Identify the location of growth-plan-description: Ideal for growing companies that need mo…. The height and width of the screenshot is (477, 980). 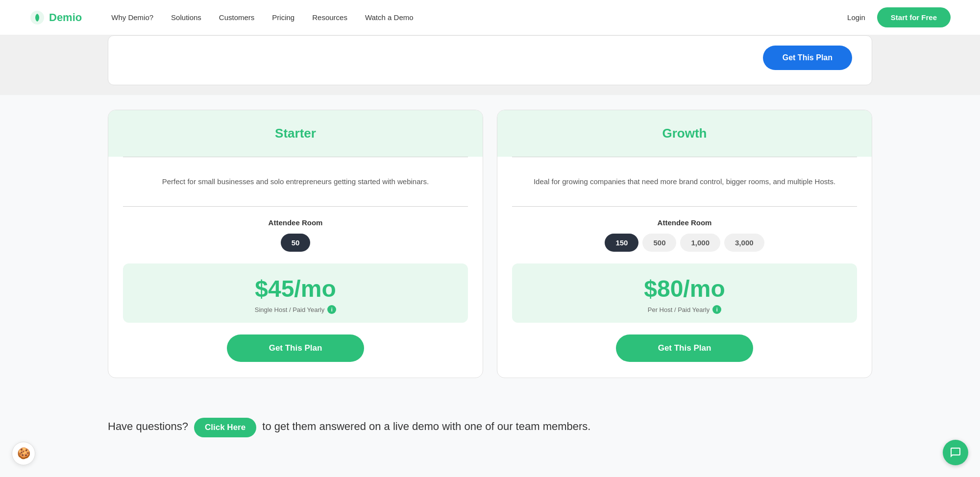
(685, 182).